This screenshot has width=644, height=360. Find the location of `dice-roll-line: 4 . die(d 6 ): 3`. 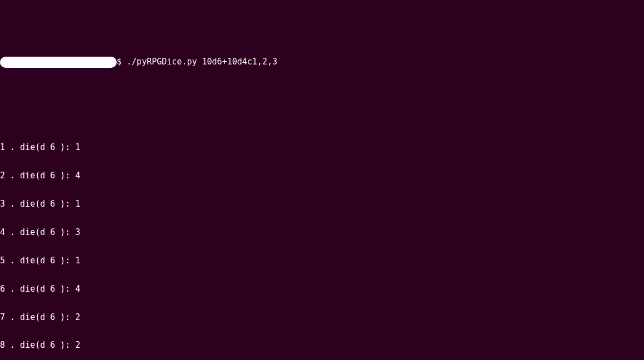

dice-roll-line: 4 . die(d 6 ): 3 is located at coordinates (322, 232).